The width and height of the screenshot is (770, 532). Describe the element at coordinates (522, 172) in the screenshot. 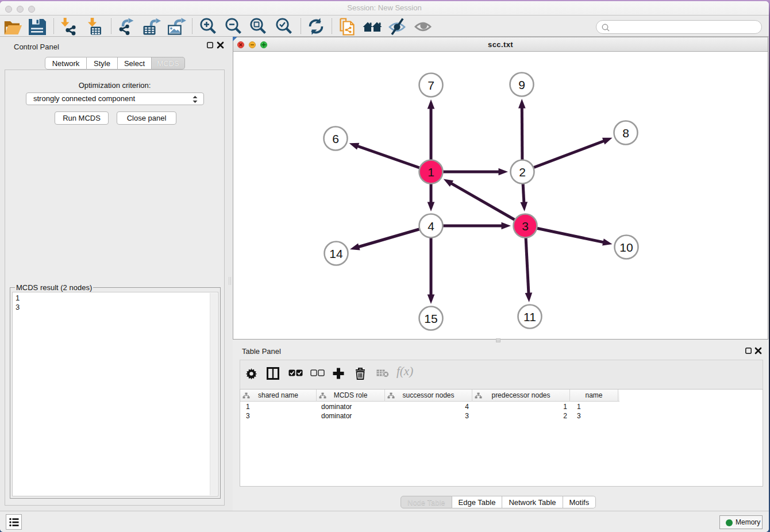

I see `svg-text: 2` at that location.